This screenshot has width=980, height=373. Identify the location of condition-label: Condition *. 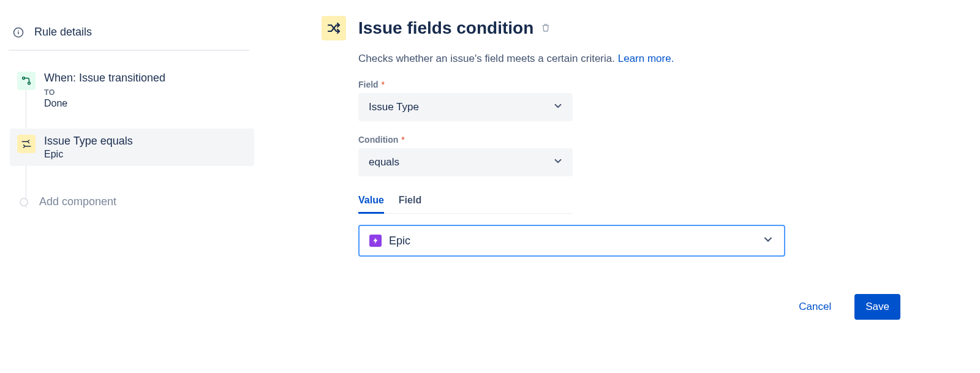
(630, 140).